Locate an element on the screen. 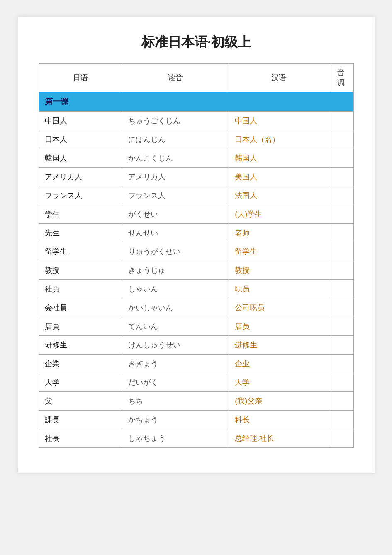 This screenshot has width=392, height=555. cell-chinese: 进修生 is located at coordinates (279, 345).